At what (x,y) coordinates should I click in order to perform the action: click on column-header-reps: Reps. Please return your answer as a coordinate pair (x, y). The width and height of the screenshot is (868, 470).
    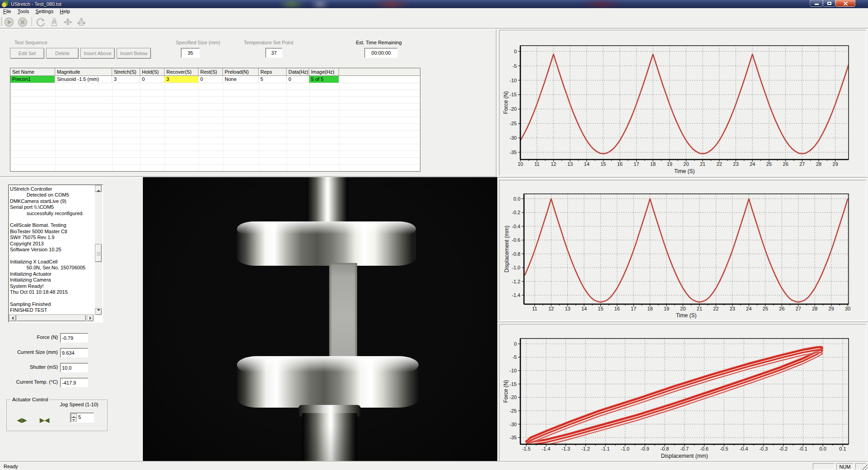
    Looking at the image, I should click on (273, 72).